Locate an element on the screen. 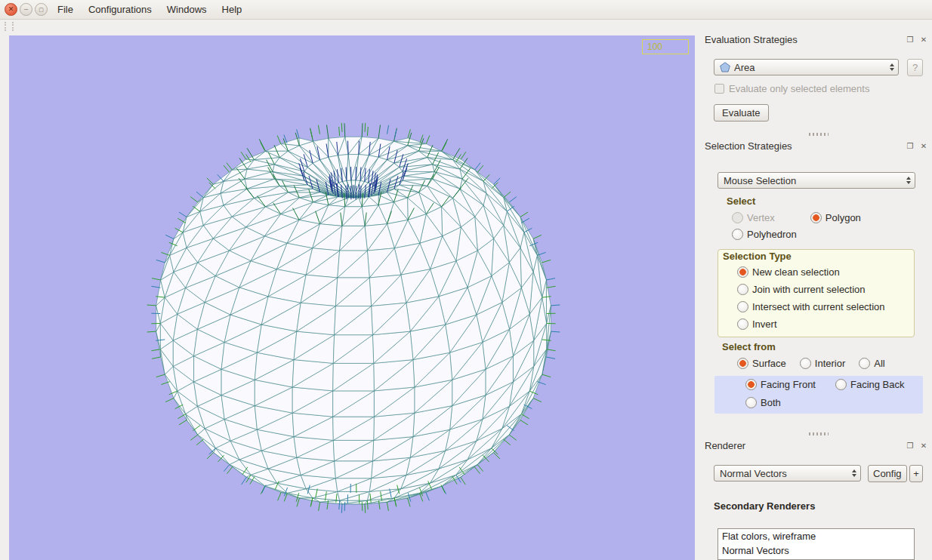 The width and height of the screenshot is (932, 560). config-button: Config is located at coordinates (887, 474).